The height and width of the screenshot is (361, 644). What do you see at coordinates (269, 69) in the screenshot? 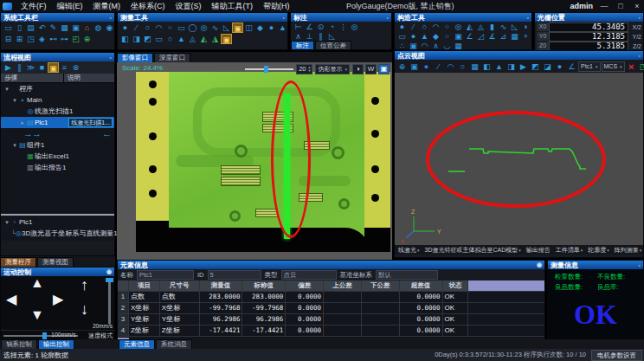
I see `image-zoom-slider` at bounding box center [269, 69].